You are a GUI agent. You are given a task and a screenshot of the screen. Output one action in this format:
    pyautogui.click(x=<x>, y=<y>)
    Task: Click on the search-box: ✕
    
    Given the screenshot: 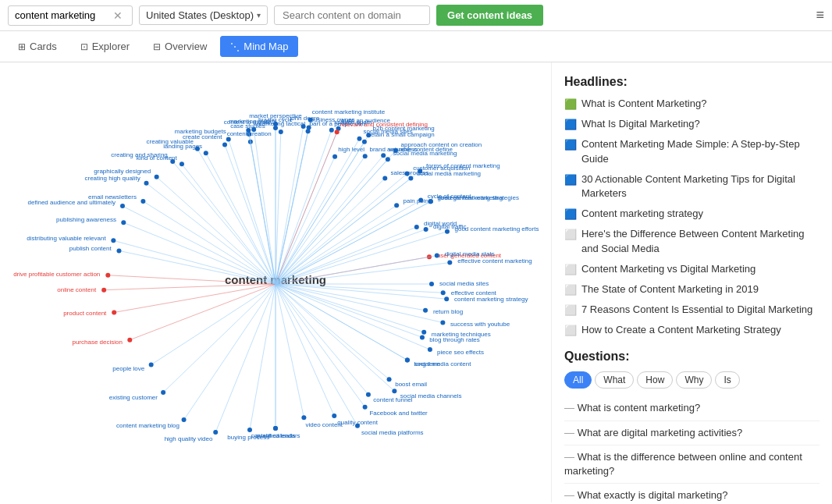 What is the action you would take?
    pyautogui.click(x=70, y=16)
    